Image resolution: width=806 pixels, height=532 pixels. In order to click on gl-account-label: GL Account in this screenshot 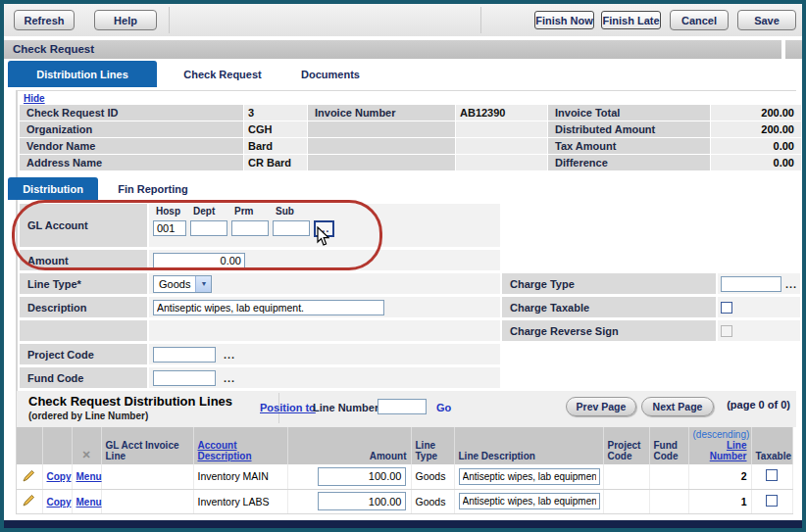, I will do `click(83, 225)`.